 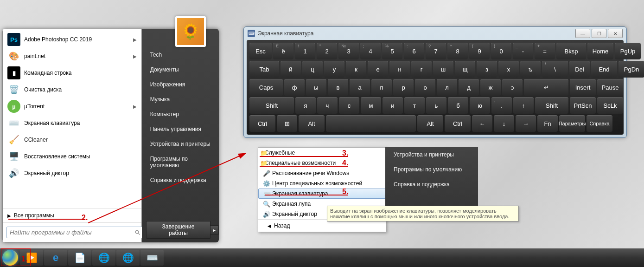 What do you see at coordinates (180, 144) in the screenshot?
I see `right-panel-item-6: Устройства и принтеры` at bounding box center [180, 144].